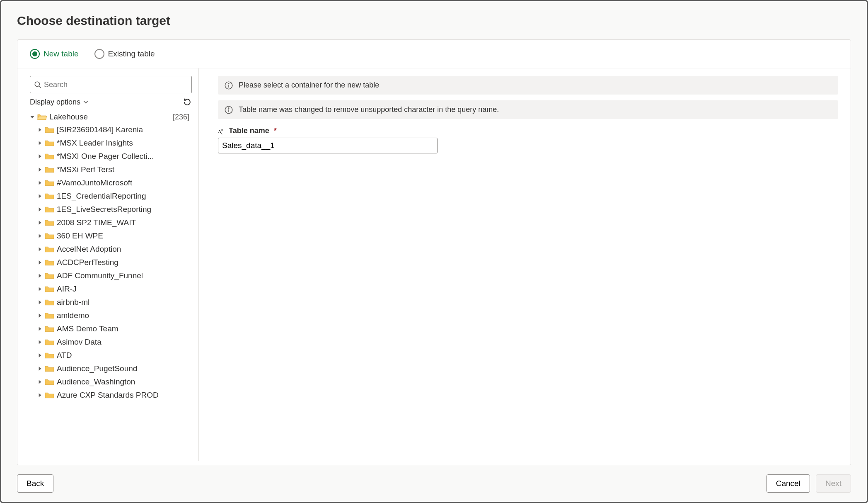 The width and height of the screenshot is (868, 503). Describe the element at coordinates (528, 140) in the screenshot. I see `table-name-field: A B C Table name *` at that location.